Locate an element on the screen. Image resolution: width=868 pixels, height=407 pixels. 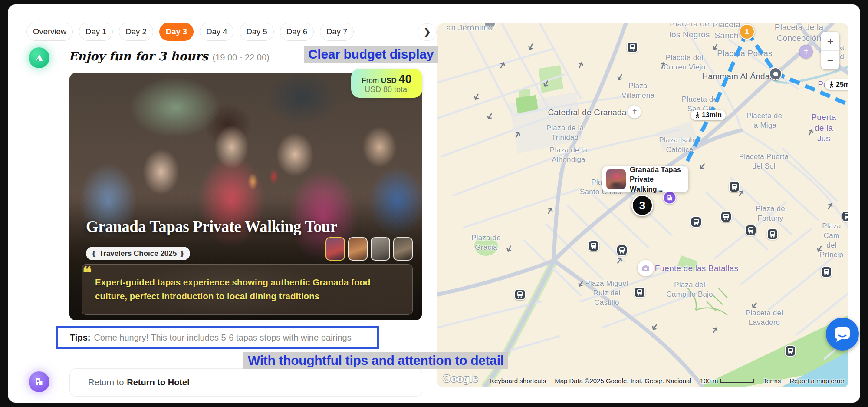
tabs-scroll-right-button: ❯ is located at coordinates (427, 32).